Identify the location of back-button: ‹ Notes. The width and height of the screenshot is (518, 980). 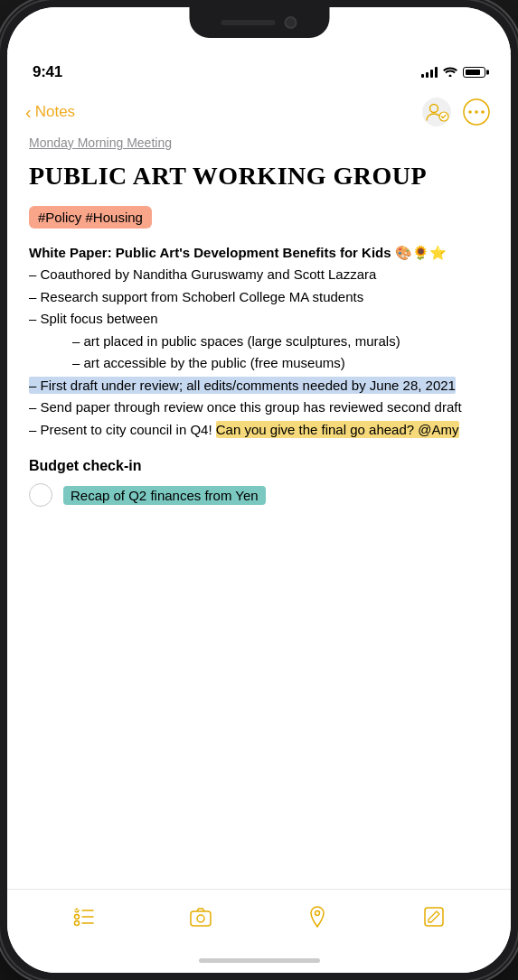
(51, 112).